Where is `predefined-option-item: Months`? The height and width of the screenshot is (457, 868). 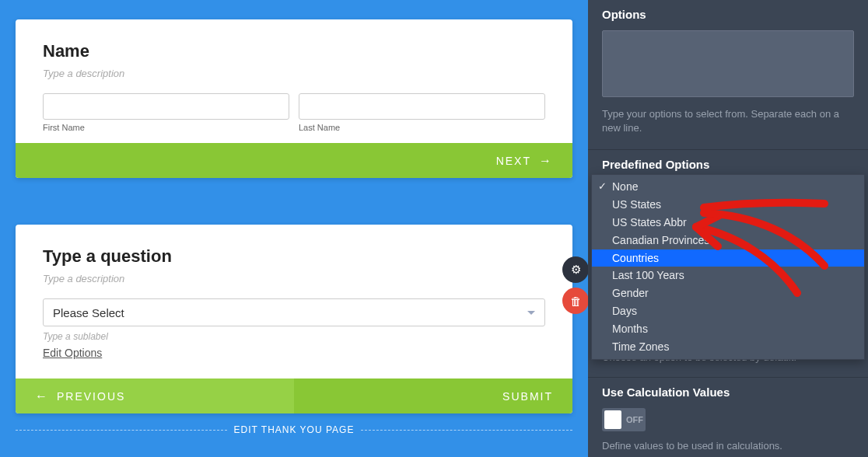 predefined-option-item: Months is located at coordinates (728, 330).